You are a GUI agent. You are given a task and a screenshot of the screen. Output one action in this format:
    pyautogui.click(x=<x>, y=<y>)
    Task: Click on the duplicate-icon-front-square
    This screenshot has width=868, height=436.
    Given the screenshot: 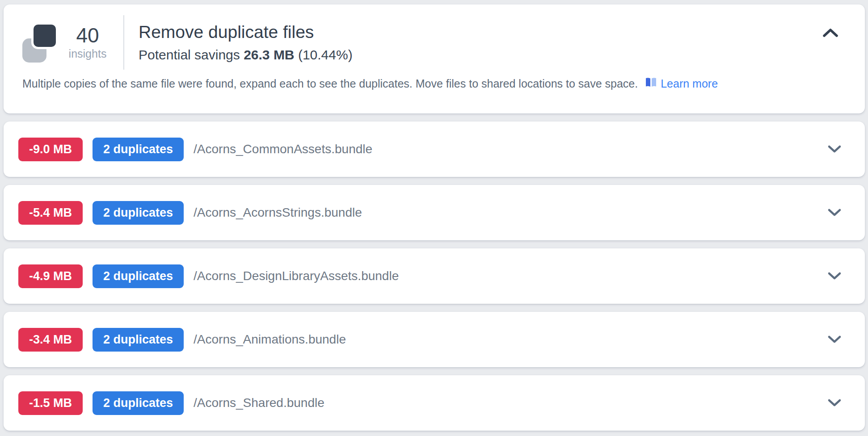 What is the action you would take?
    pyautogui.click(x=45, y=36)
    